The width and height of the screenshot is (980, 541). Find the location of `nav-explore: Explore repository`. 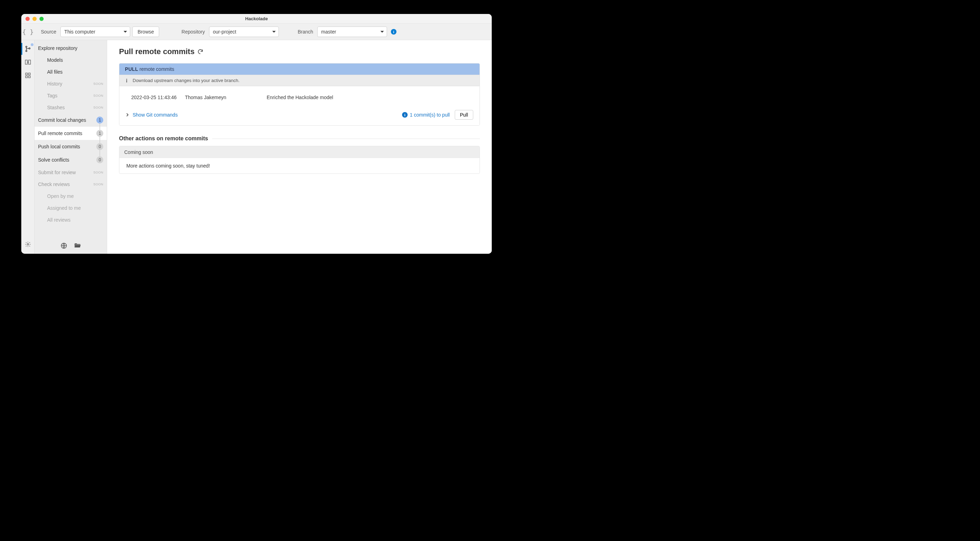

nav-explore: Explore repository is located at coordinates (71, 48).